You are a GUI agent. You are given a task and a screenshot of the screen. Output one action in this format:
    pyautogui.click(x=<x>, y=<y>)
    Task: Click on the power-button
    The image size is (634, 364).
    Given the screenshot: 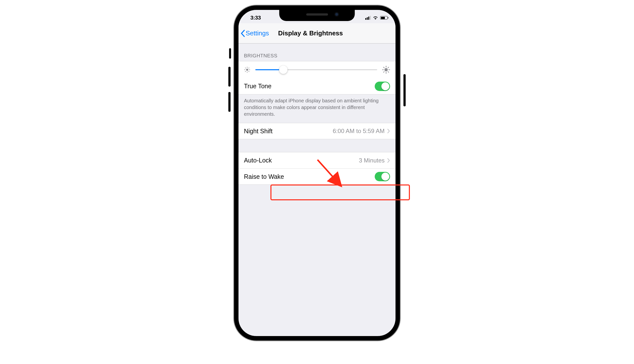 What is the action you would take?
    pyautogui.click(x=404, y=90)
    